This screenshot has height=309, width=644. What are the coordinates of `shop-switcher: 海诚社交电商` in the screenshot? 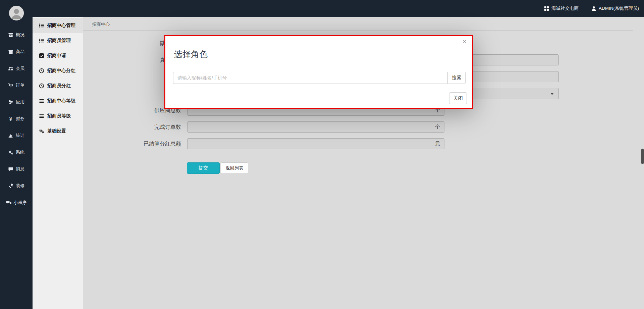 It's located at (561, 8).